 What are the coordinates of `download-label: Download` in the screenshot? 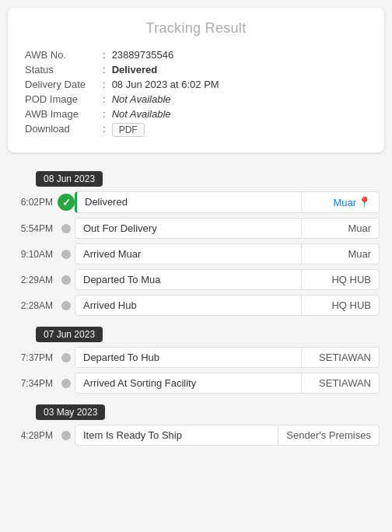 It's located at (61, 130).